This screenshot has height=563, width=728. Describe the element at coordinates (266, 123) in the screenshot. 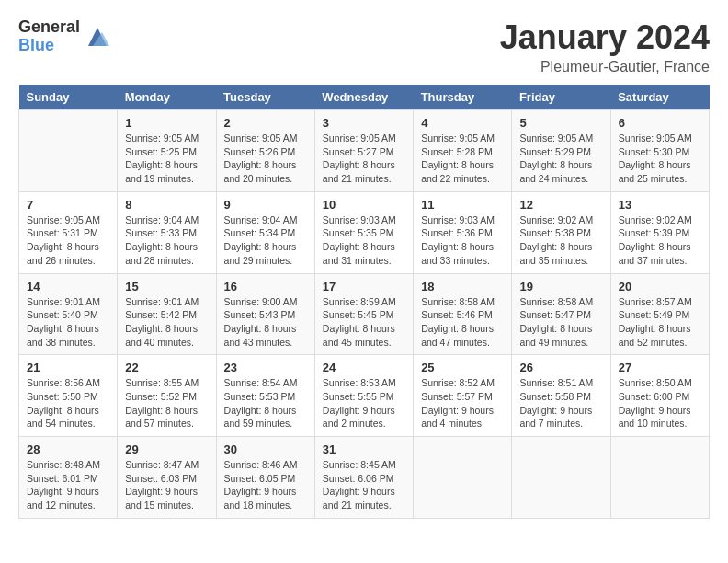

I see `day-number: 2` at that location.